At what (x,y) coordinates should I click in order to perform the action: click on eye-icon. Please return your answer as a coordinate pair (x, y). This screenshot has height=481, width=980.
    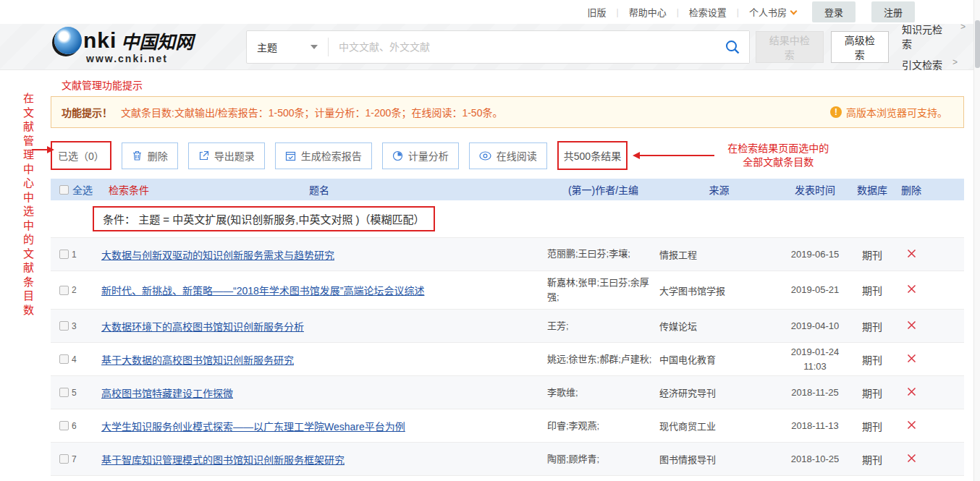
    Looking at the image, I should click on (485, 156).